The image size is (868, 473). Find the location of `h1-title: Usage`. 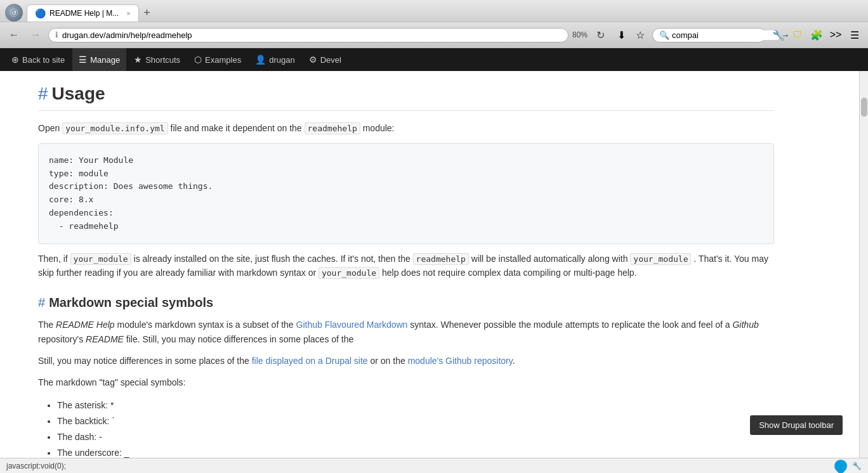

h1-title: Usage is located at coordinates (79, 94).